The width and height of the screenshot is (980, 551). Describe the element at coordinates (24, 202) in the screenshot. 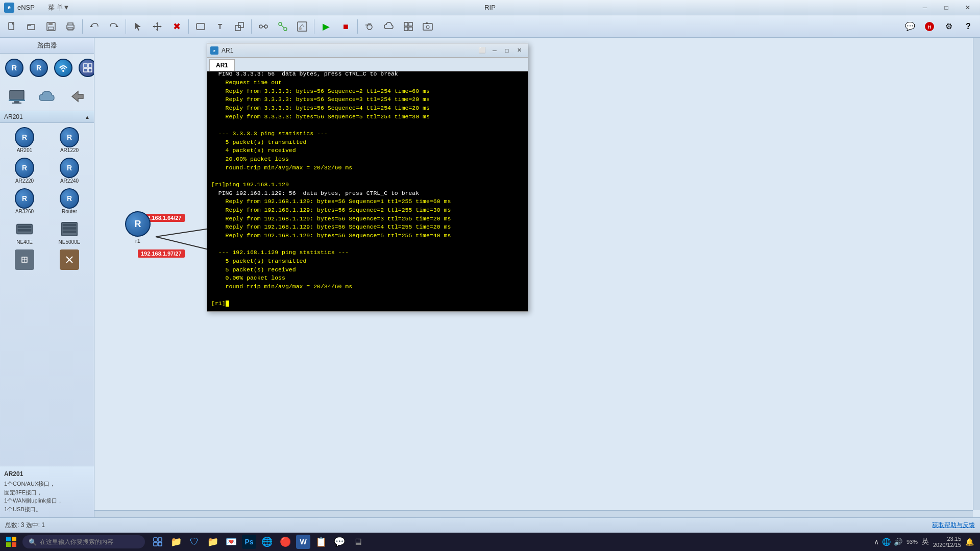

I see `sidebar-item-ar3260: R AR3260` at that location.